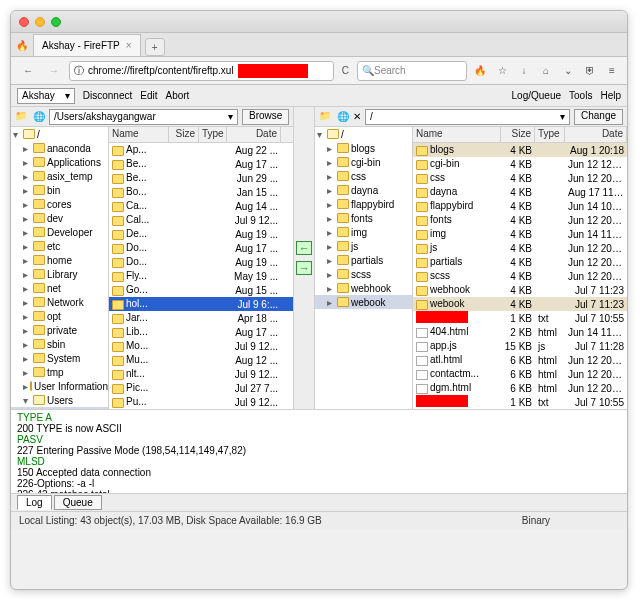 This screenshot has height=606, width=640. Describe the element at coordinates (60, 190) in the screenshot. I see `tree-item: ▸bin` at that location.